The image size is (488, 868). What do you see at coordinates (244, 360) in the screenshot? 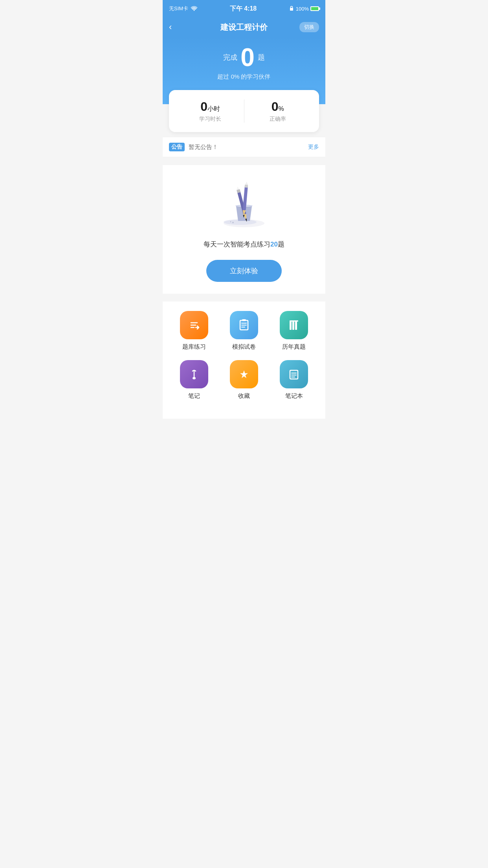
I see `feature-grid: 题库练习 test 模拟试卷 历年` at bounding box center [244, 360].